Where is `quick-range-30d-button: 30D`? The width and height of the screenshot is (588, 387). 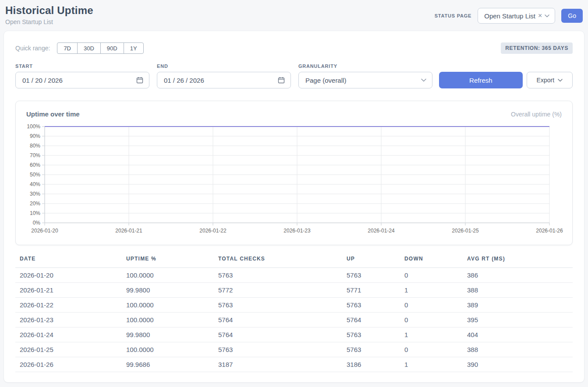 quick-range-30d-button: 30D is located at coordinates (89, 48).